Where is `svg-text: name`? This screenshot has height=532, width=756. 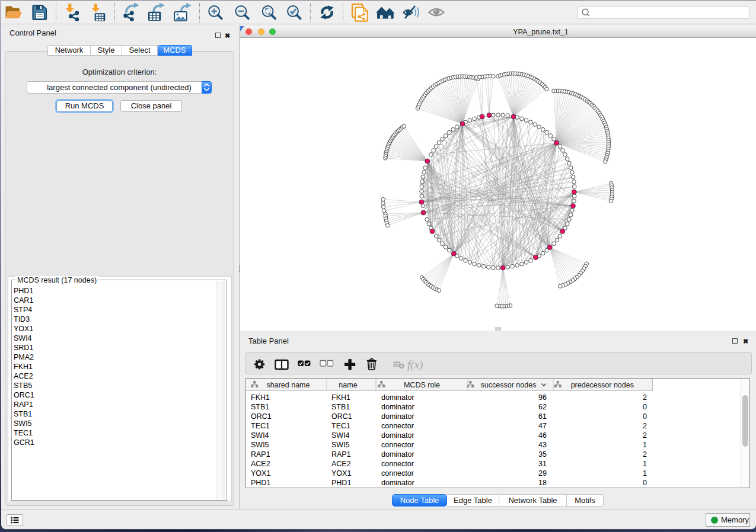
svg-text: name is located at coordinates (347, 385).